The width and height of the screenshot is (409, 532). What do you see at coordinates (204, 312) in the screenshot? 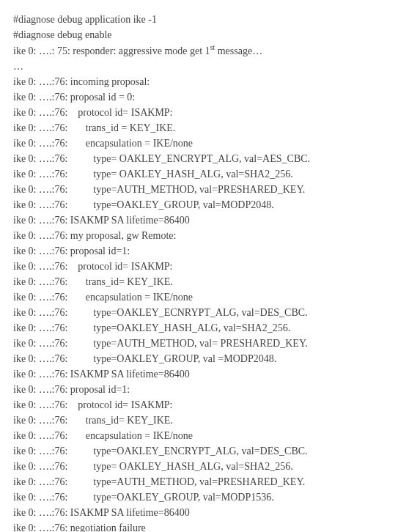
I see `log-line: ike 0: ….:76: type=OAKLEY_ECNRYPT_ALG, v…` at bounding box center [204, 312].